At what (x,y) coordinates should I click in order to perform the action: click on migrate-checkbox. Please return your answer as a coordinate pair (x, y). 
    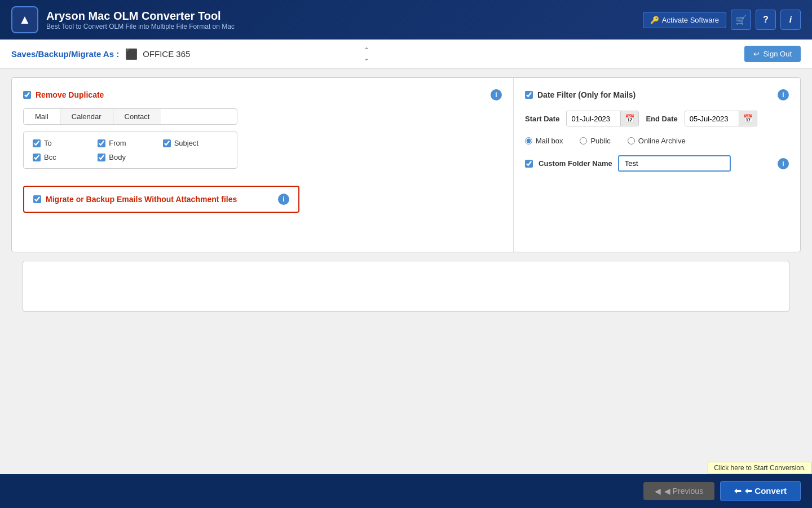
    Looking at the image, I should click on (37, 199).